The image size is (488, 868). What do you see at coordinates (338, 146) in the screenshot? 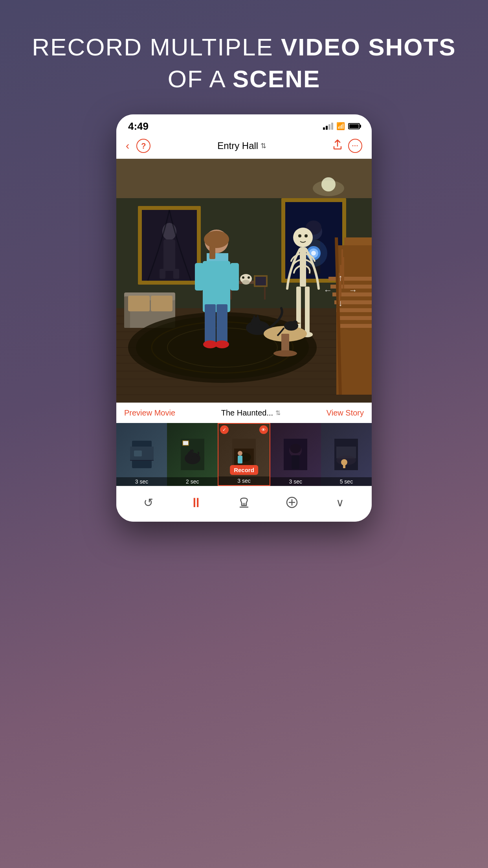
I see `share-button` at bounding box center [338, 146].